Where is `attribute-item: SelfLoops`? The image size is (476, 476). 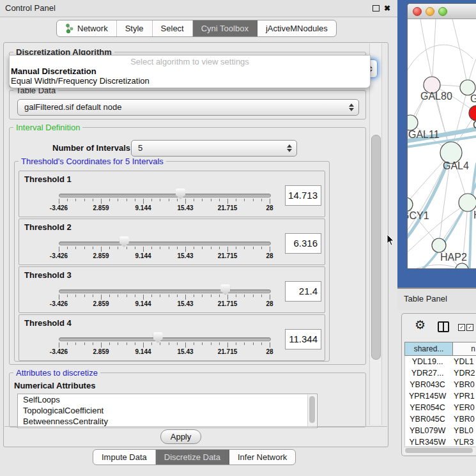
attribute-item: SelfLoops is located at coordinates (167, 400).